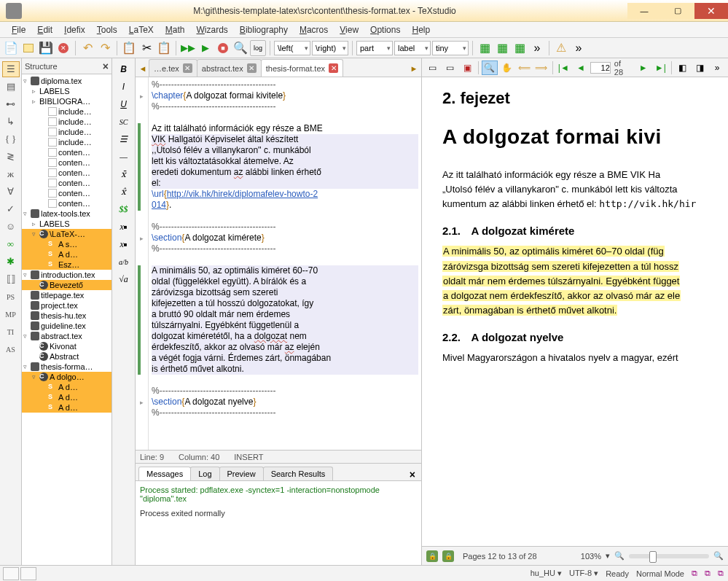 Image resolution: width=728 pixels, height=581 pixels. I want to click on message-close-button: ×, so click(414, 475).